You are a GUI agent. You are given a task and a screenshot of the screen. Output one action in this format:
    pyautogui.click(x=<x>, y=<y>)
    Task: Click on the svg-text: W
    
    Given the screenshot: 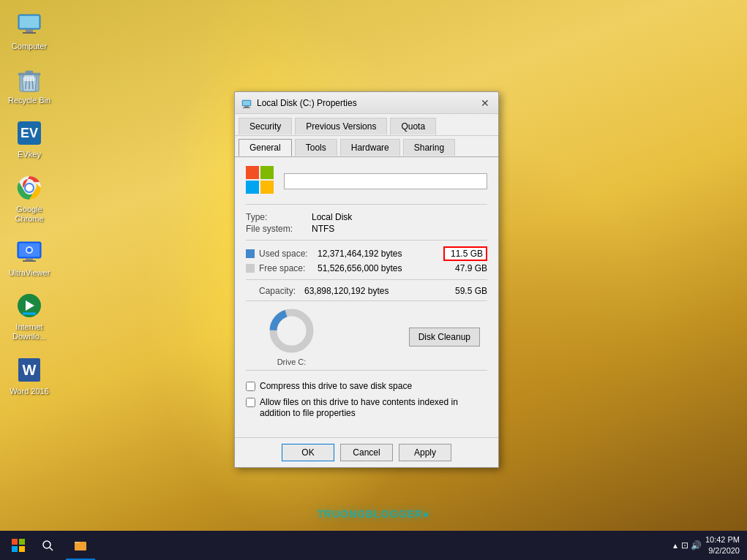 What is the action you would take?
    pyautogui.click(x=29, y=370)
    